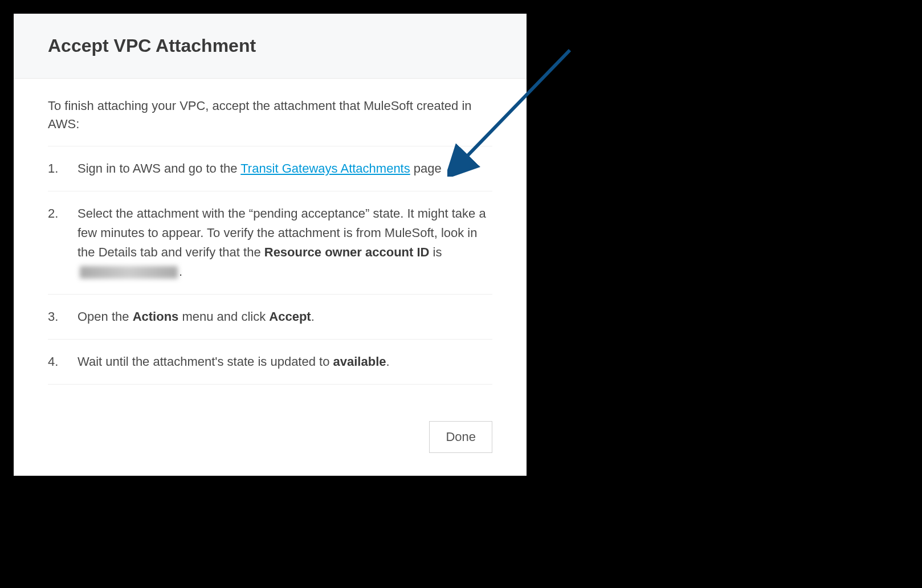 The image size is (922, 588). Describe the element at coordinates (285, 243) in the screenshot. I see `step-text: Select the attachment with the “pending …` at that location.